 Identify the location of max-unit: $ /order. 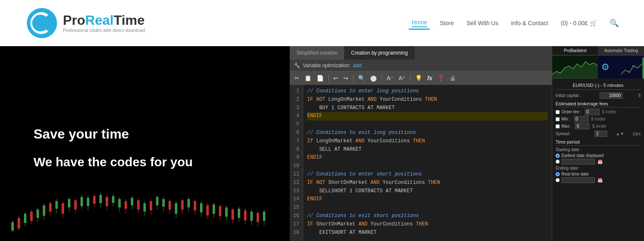
(599, 126).